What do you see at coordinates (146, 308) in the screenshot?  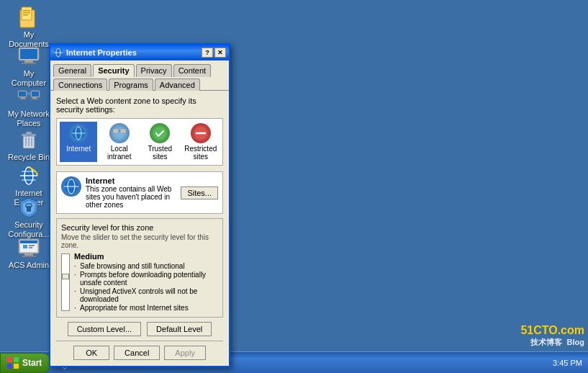 I see `security-bullet-4: Appropriate for most Internet sites` at bounding box center [146, 308].